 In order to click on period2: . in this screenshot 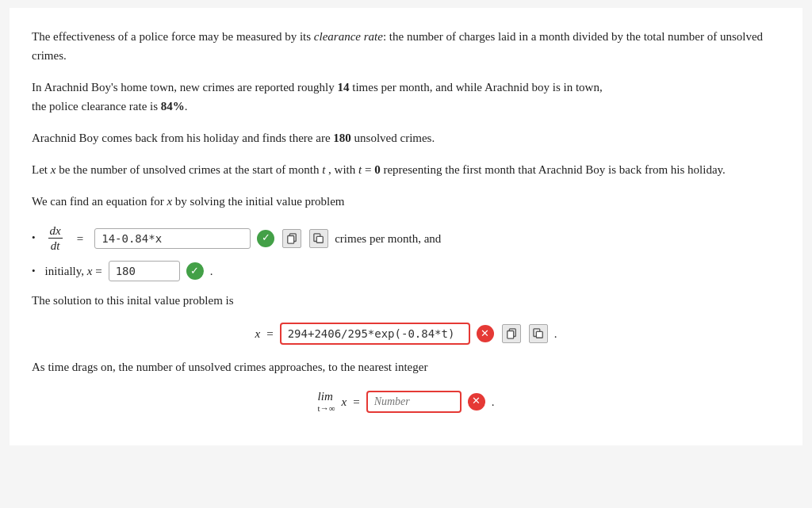, I will do `click(556, 334)`.